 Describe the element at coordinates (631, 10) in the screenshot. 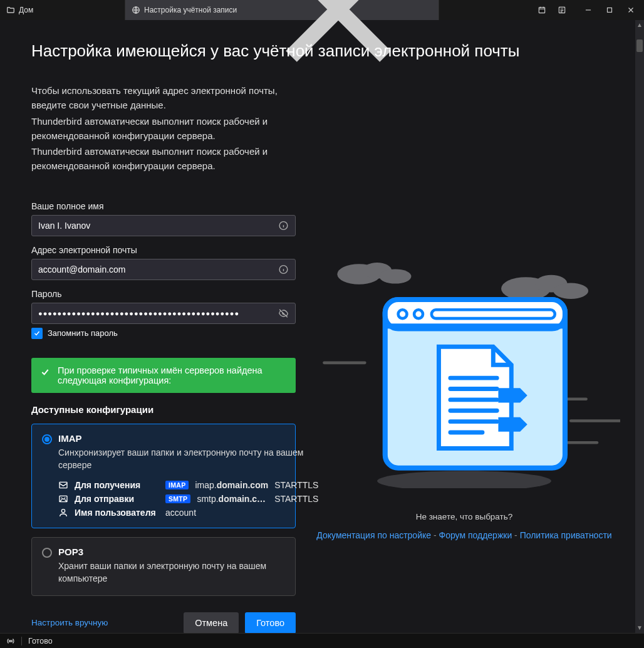

I see `window-close-icon` at that location.